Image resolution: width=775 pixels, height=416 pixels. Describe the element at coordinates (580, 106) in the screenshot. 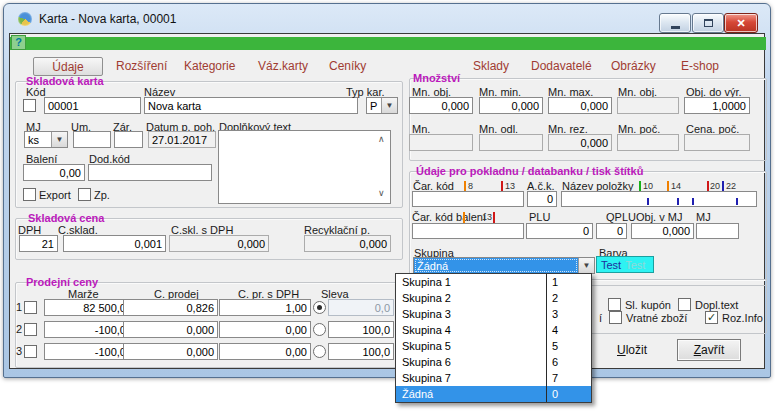

I see `mn-max-field: 0,000` at that location.